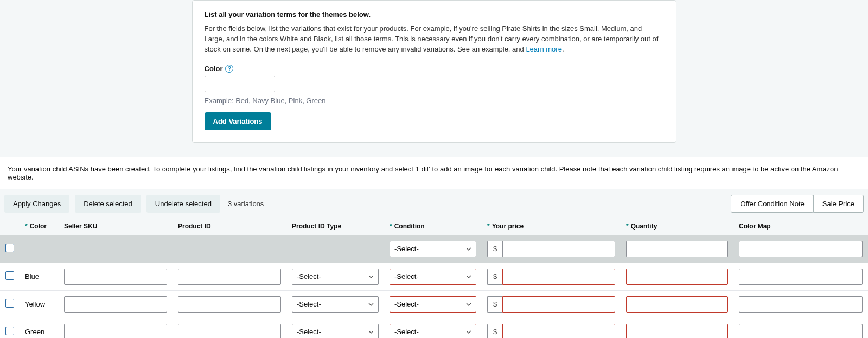 This screenshot has height=338, width=868. I want to click on header-price: *Your price, so click(551, 227).